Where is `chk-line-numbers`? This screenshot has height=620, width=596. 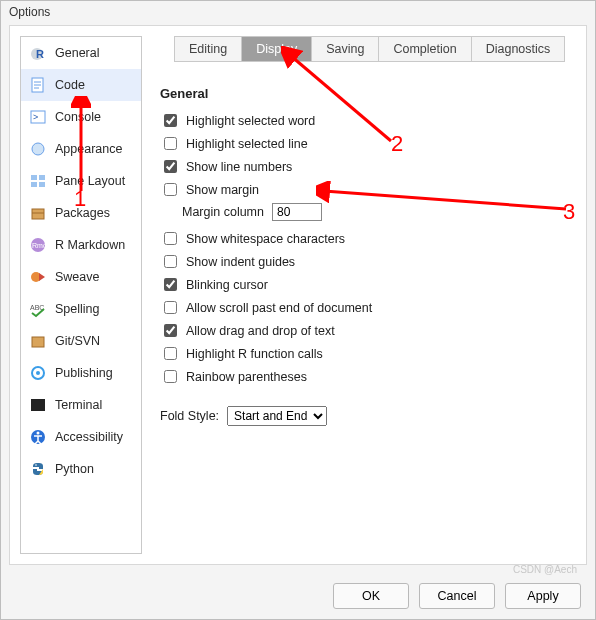
chk-line-numbers is located at coordinates (170, 166).